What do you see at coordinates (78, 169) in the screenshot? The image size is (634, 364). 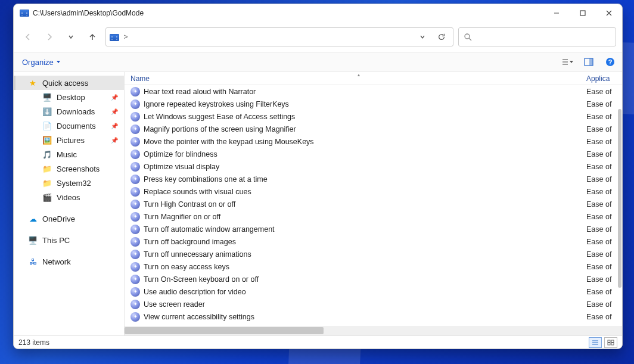 I see `sidebar-item-label: Screenshots` at bounding box center [78, 169].